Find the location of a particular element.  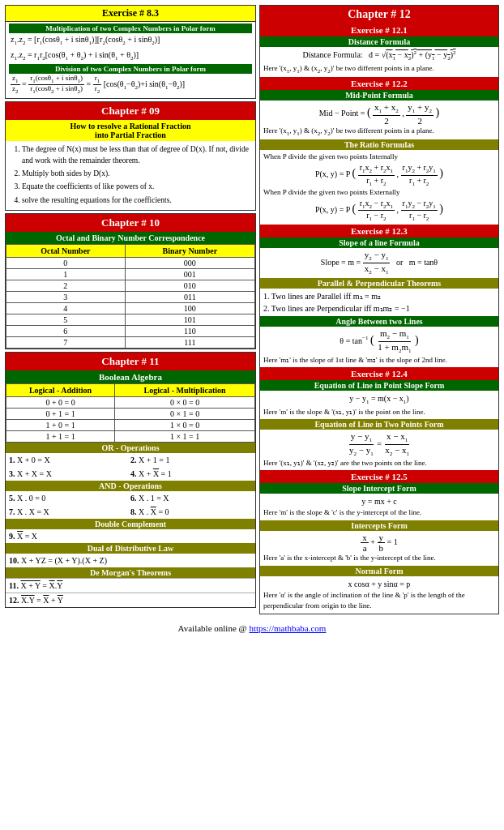

logical-add-header: Logical - Addition is located at coordinates (61, 390).